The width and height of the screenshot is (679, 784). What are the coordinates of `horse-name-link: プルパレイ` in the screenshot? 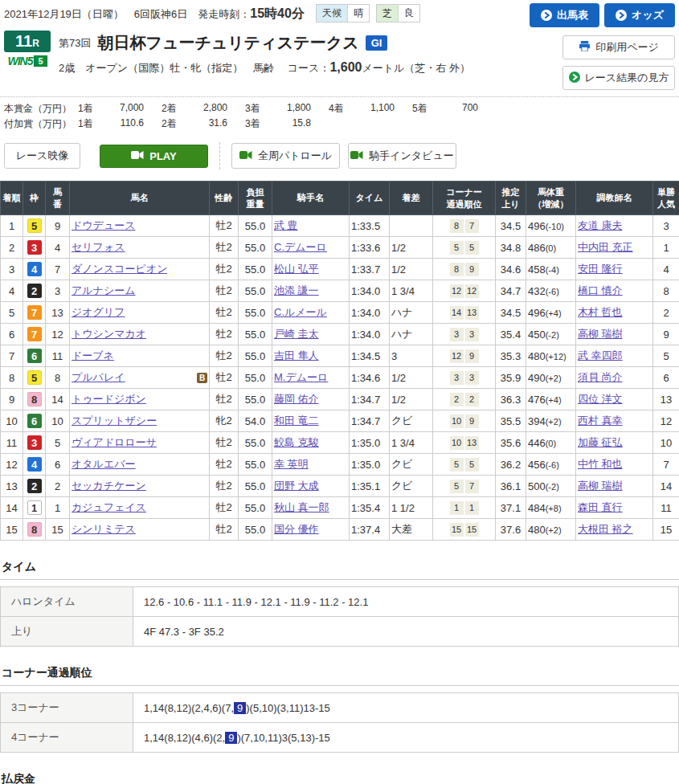 It's located at (98, 378).